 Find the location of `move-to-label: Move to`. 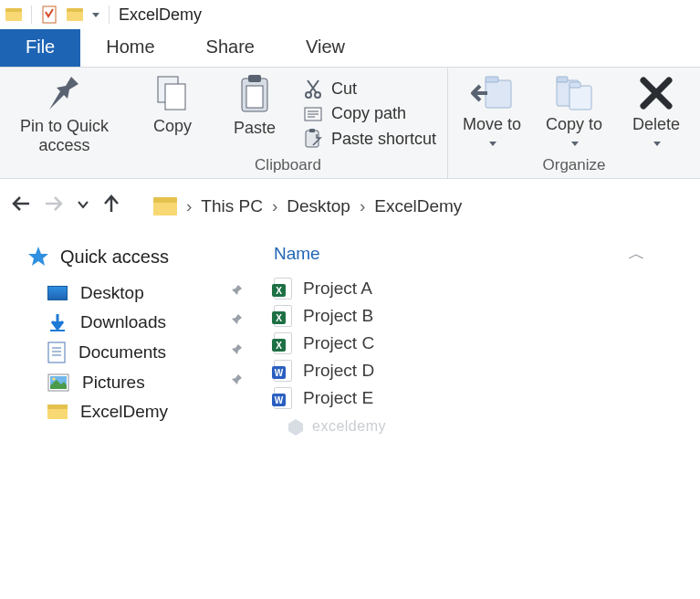

move-to-label: Move to is located at coordinates (492, 124).